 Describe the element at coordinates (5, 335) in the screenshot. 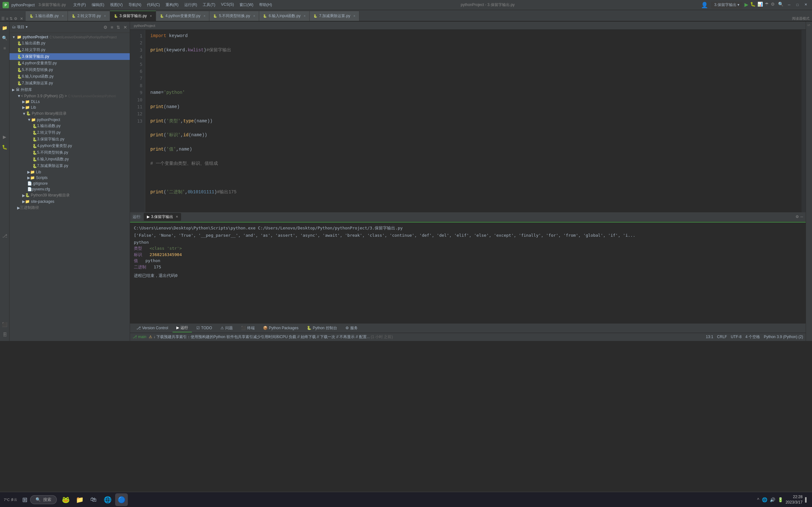

I see `strip-database-btn: 🗄` at that location.